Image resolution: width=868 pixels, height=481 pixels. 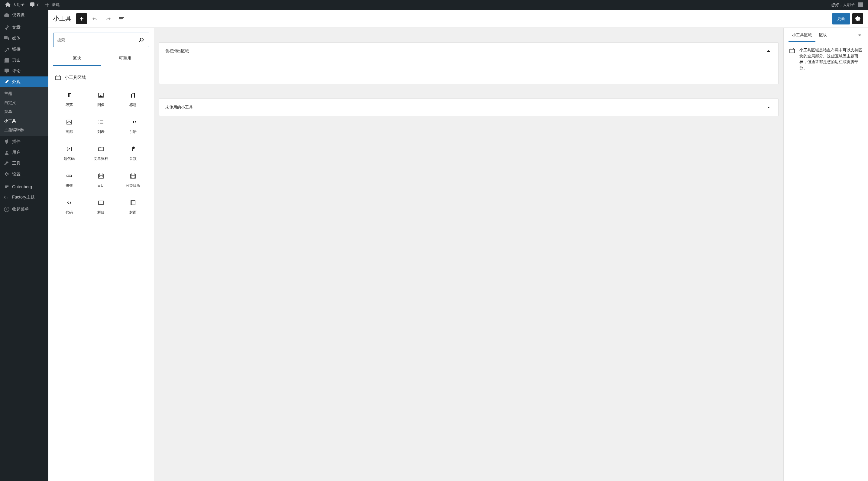 What do you see at coordinates (101, 153) in the screenshot?
I see `block-item-archive: 文章归档` at bounding box center [101, 153].